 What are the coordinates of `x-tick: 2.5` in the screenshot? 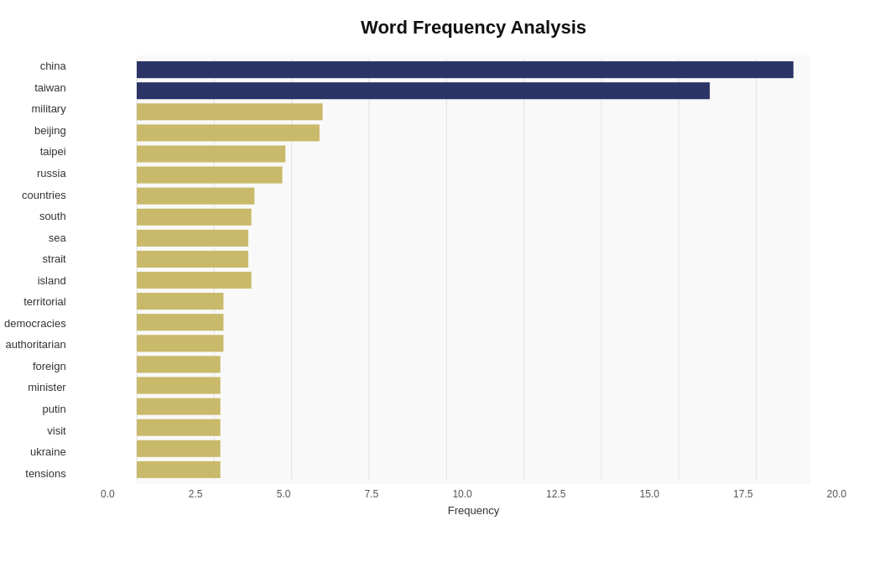 It's located at (196, 494).